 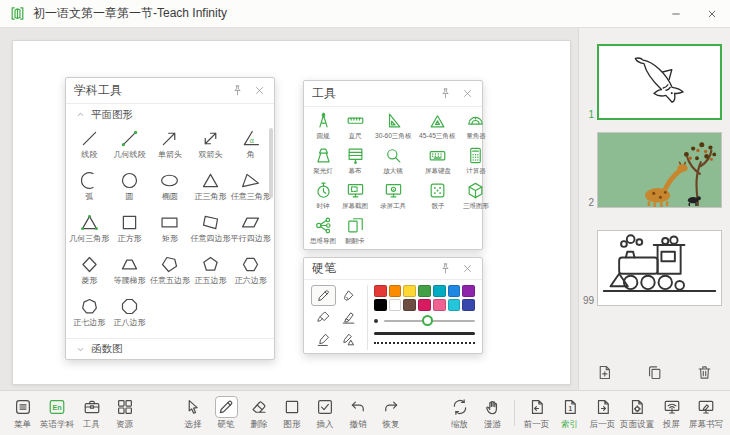 What do you see at coordinates (271, 232) in the screenshot?
I see `panel-scrollbar` at bounding box center [271, 232].